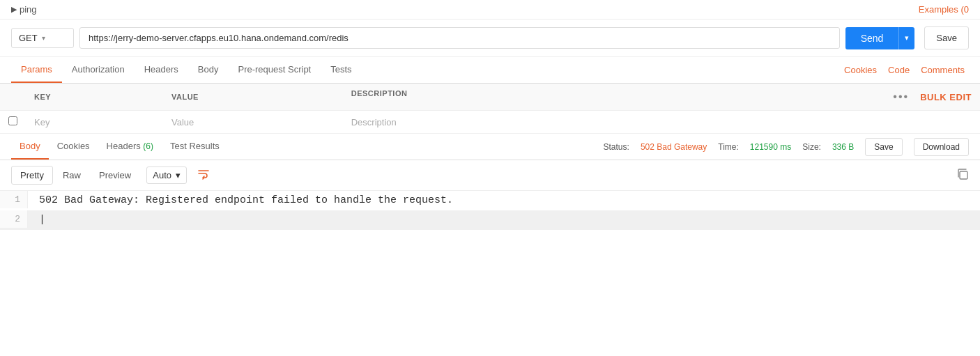 Image resolution: width=980 pixels, height=356 pixels. I want to click on resp-tab-cookies: Cookies, so click(74, 146).